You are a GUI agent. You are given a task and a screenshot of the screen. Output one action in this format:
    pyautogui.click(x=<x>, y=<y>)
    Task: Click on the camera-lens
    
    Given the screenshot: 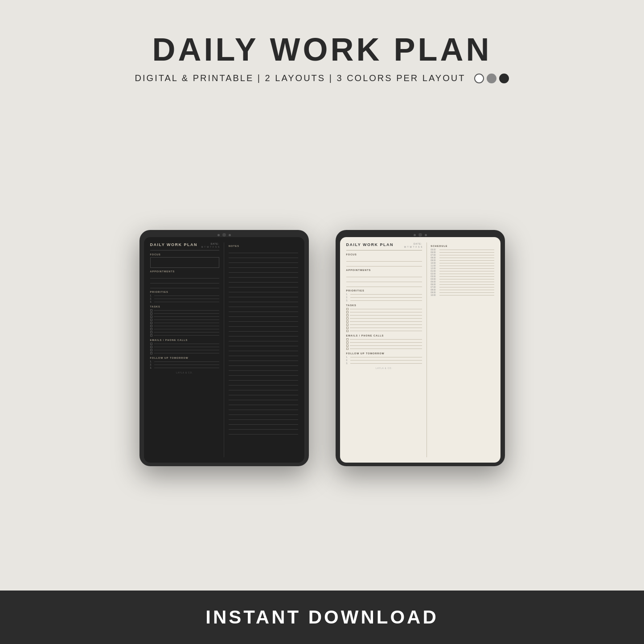 What is the action you would take?
    pyautogui.click(x=224, y=235)
    